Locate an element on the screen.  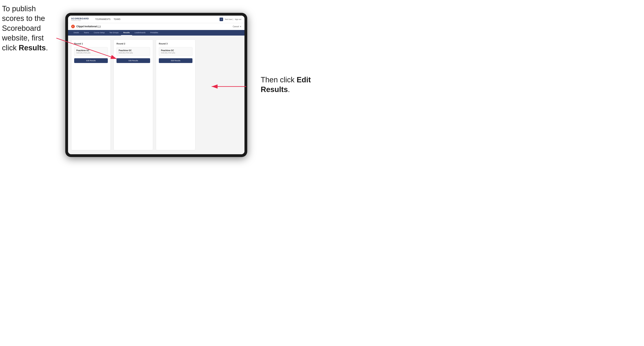
round-1-card: Round 1 Peachtree GC Gold (M) (7010 yds)… is located at coordinates (91, 95).